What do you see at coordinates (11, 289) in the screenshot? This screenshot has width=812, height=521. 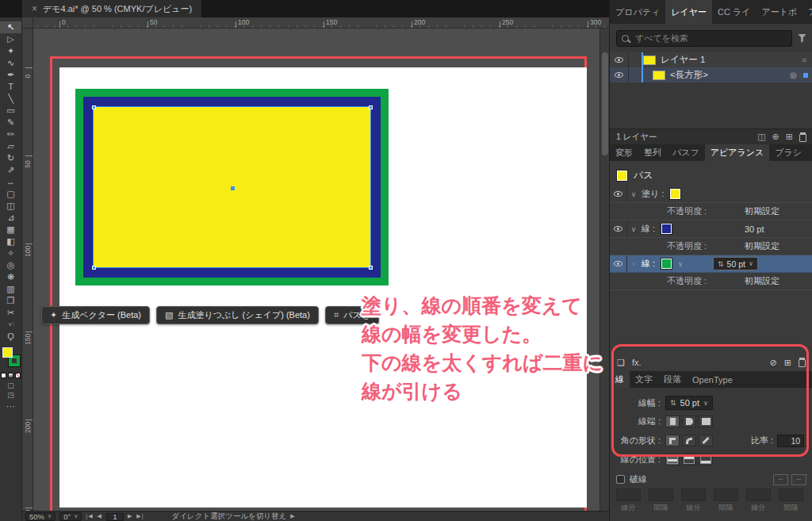 I see `toolbar-tool-icon: ▥` at bounding box center [11, 289].